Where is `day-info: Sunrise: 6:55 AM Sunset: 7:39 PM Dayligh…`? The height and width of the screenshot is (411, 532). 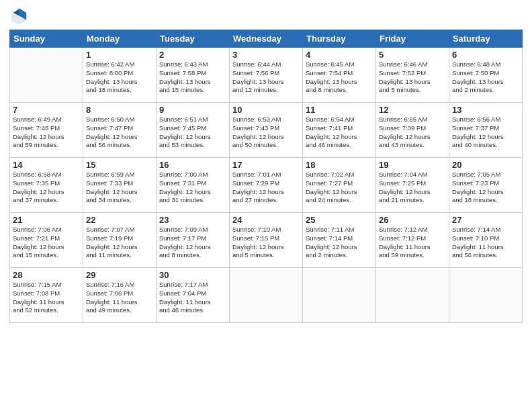 day-info: Sunrise: 6:55 AM Sunset: 7:39 PM Dayligh… is located at coordinates (412, 133).